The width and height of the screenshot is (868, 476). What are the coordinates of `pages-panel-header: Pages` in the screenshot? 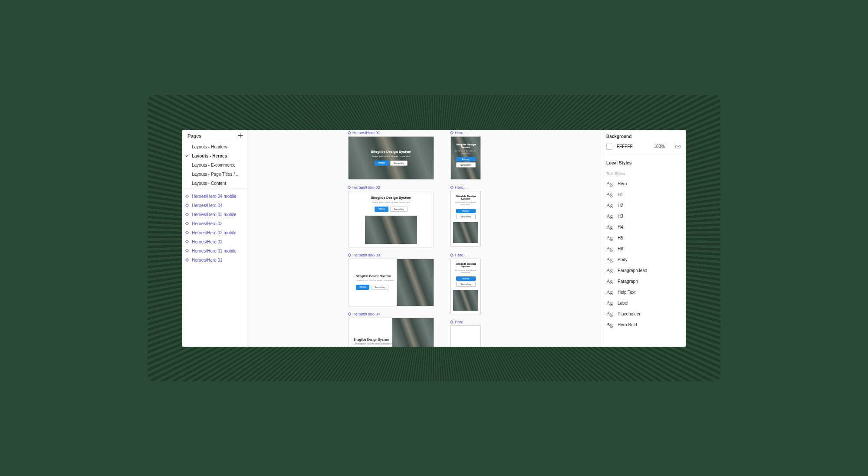 It's located at (214, 136).